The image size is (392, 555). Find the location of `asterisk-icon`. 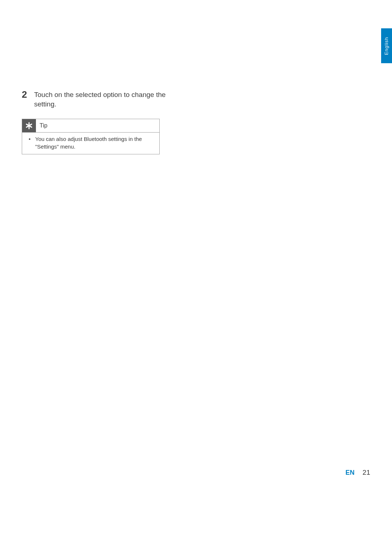

asterisk-icon is located at coordinates (29, 126).